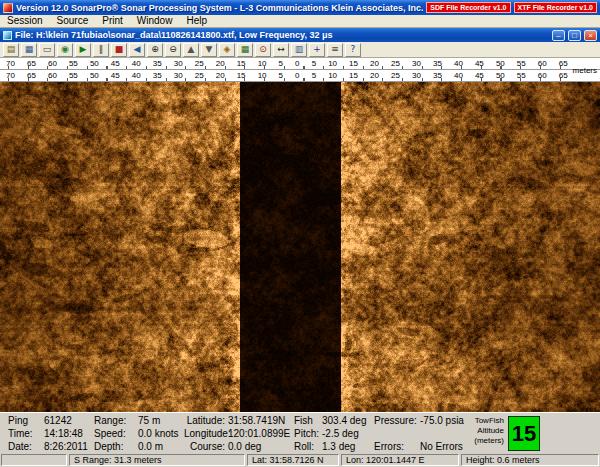 The height and width of the screenshot is (467, 600). Describe the element at coordinates (137, 50) in the screenshot. I see `rewind-icon: ◀` at that location.